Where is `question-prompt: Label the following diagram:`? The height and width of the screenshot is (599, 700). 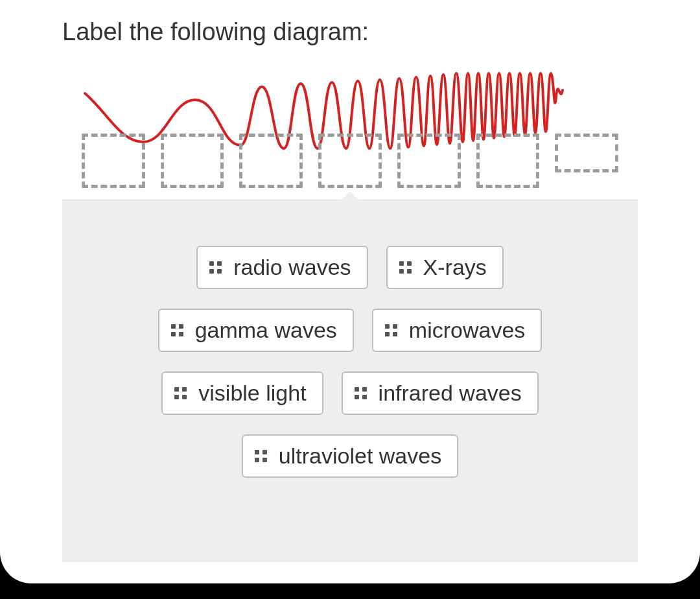 question-prompt: Label the following diagram: is located at coordinates (350, 41).